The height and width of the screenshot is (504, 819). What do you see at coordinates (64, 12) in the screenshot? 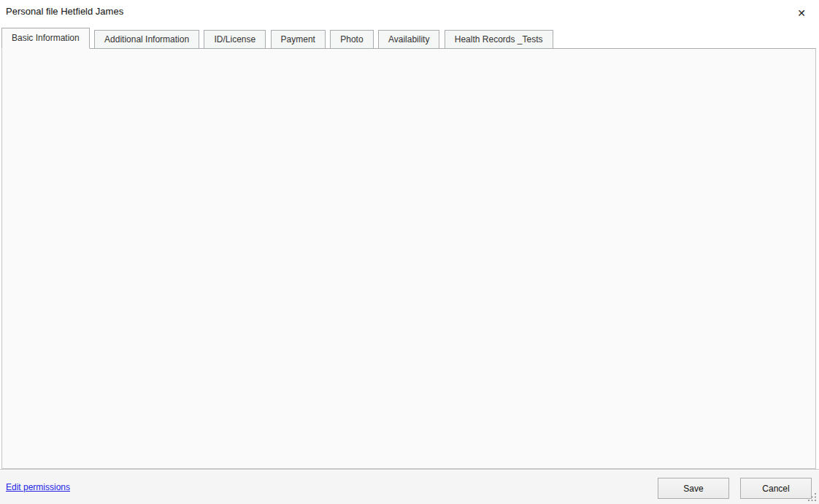
I see `dialog-title: Personal file Hetfield James` at bounding box center [64, 12].